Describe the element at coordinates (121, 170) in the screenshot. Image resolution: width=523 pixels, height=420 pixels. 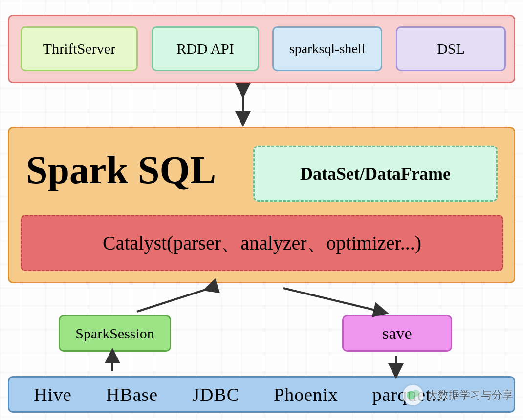
I see `spark-sql-title: Spark SQL` at that location.